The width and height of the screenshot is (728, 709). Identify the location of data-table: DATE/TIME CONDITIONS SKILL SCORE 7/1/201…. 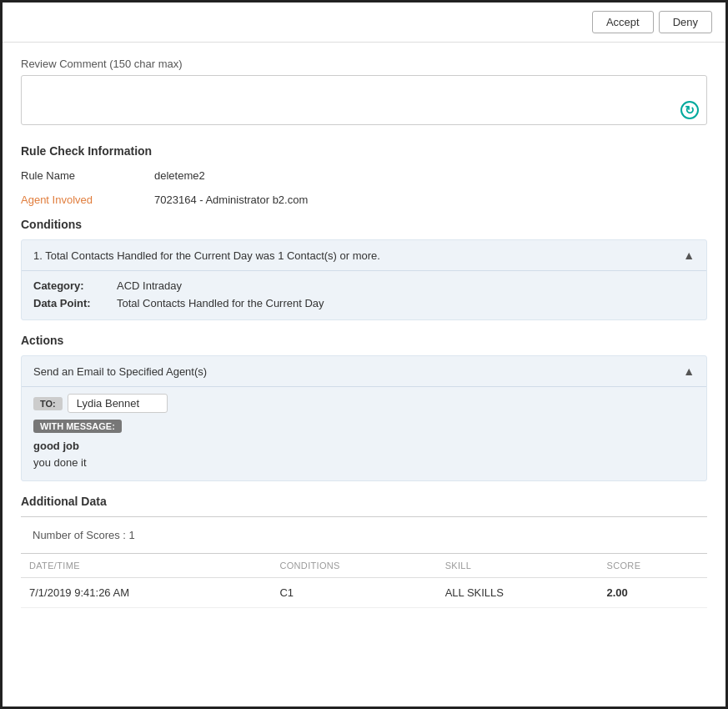
(364, 581).